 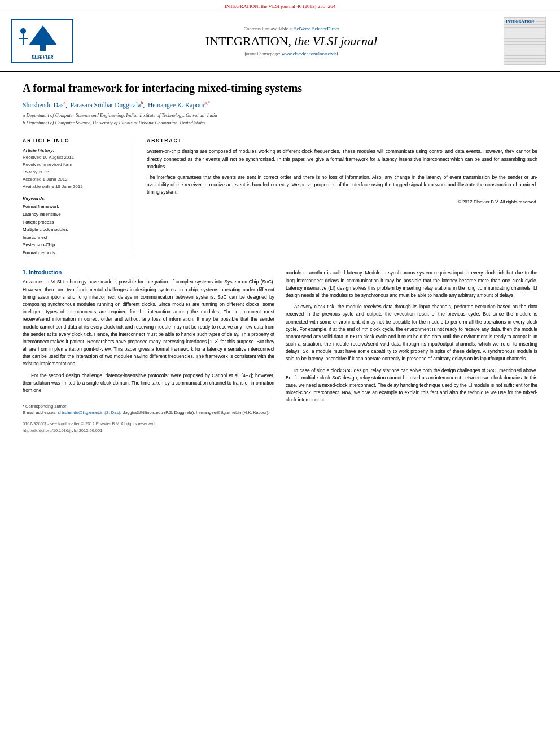 I want to click on abstract-para2: The interface guarantees that the events…, so click(x=342, y=185).